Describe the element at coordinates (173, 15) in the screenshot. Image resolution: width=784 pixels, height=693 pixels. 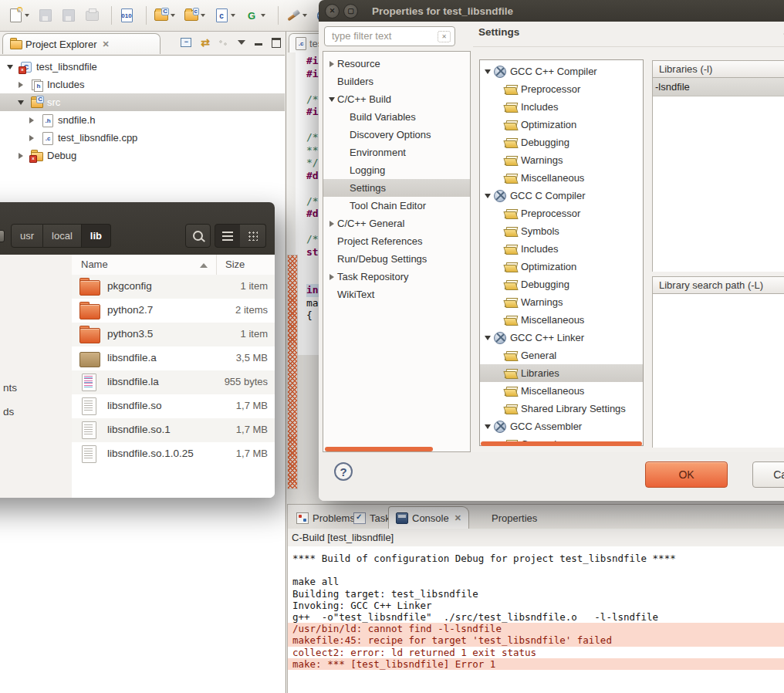
I see `new-cpp-project-dropdown-icon` at that location.